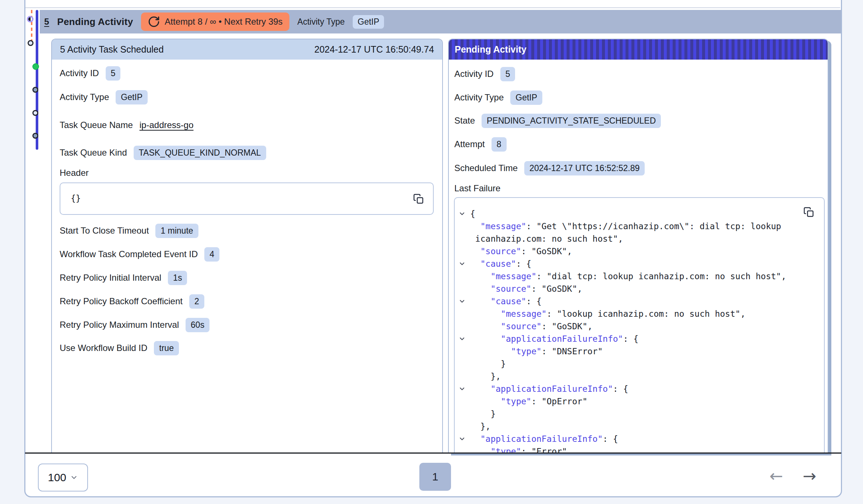 The width and height of the screenshot is (863, 504). I want to click on json-text: icanhazip.com: no such host",, so click(546, 239).